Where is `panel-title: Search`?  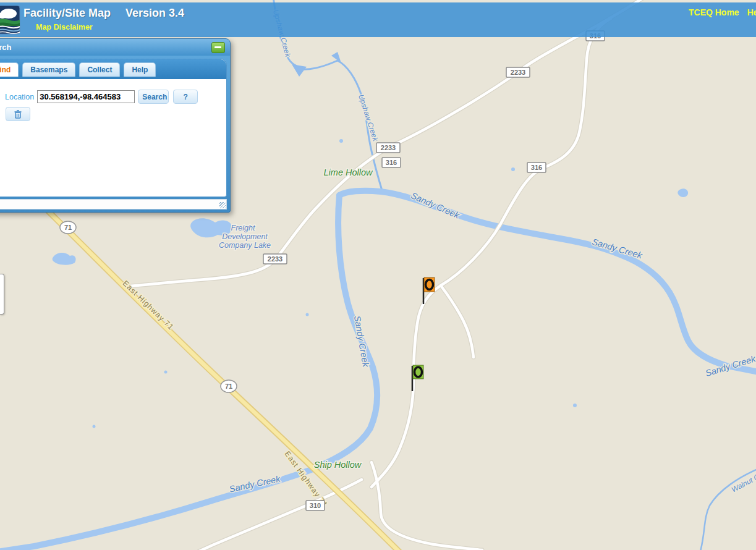
panel-title: Search is located at coordinates (115, 47).